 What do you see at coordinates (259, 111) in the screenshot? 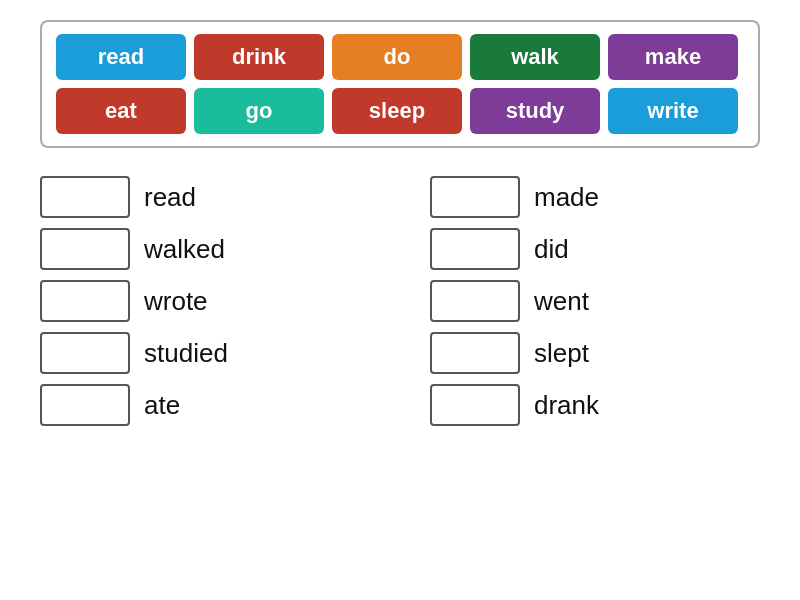
I see `word-chip-go: go` at bounding box center [259, 111].